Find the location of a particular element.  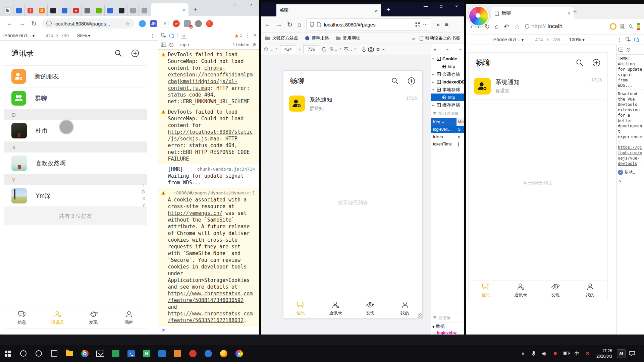

hamburger-menu-icon: ≡ is located at coordinates (447, 24).